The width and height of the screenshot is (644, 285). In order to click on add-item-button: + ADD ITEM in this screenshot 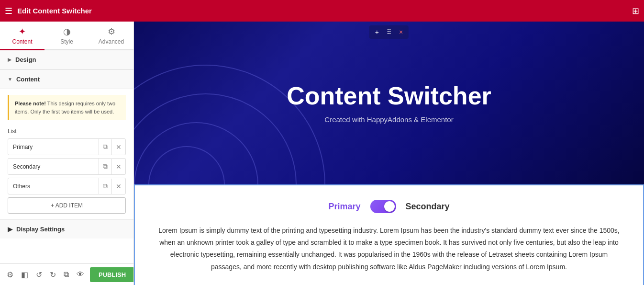, I will do `click(67, 205)`.